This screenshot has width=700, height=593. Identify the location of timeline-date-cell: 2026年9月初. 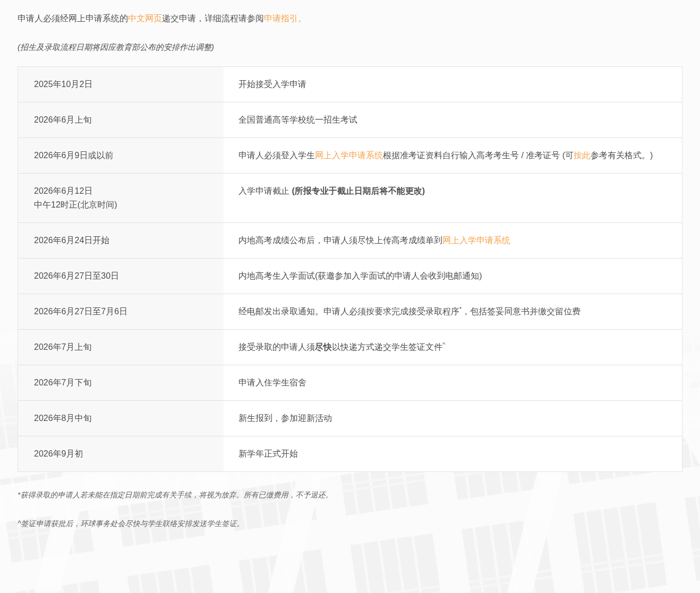
(121, 454).